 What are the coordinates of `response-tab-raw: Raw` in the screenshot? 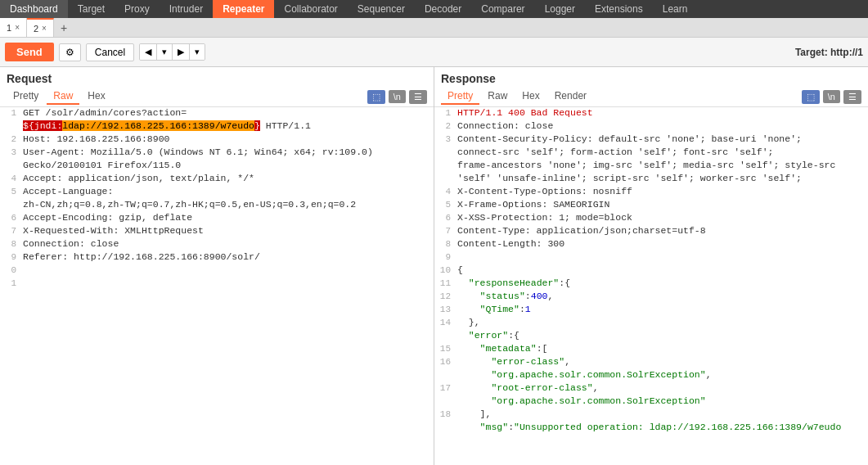 It's located at (497, 97).